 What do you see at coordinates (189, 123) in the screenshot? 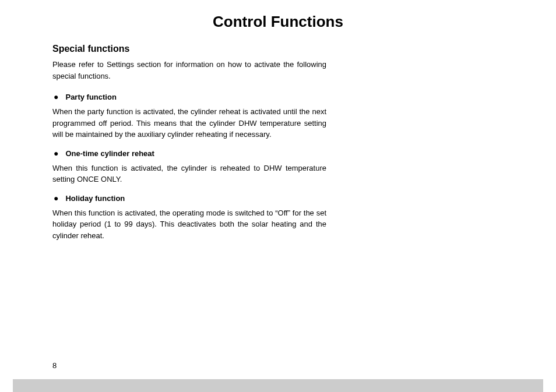
I see `body-text: When the party function is activated, th…` at bounding box center [189, 123].